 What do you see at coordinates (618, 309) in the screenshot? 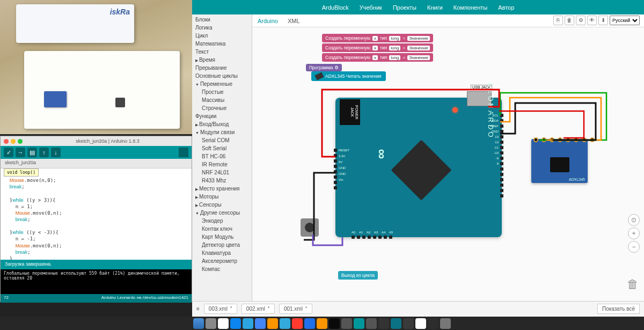
I see `show-all-button: Показать всё` at bounding box center [618, 309].